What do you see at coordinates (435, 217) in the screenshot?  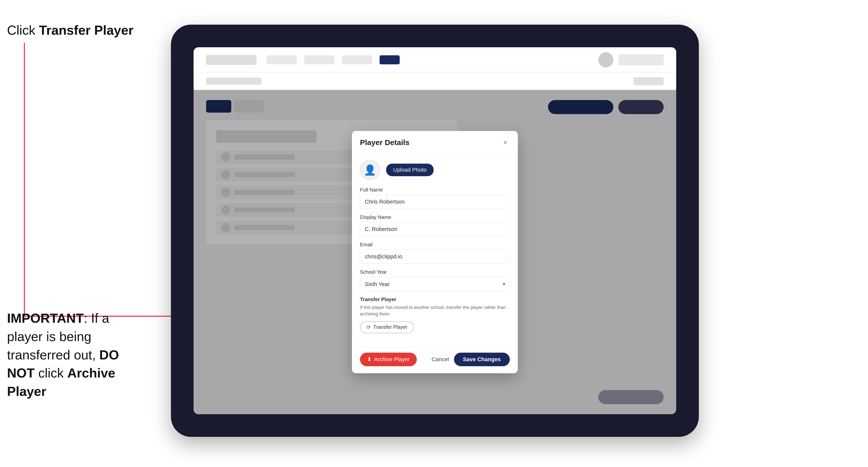 I see `display-name-label: Display Name` at bounding box center [435, 217].